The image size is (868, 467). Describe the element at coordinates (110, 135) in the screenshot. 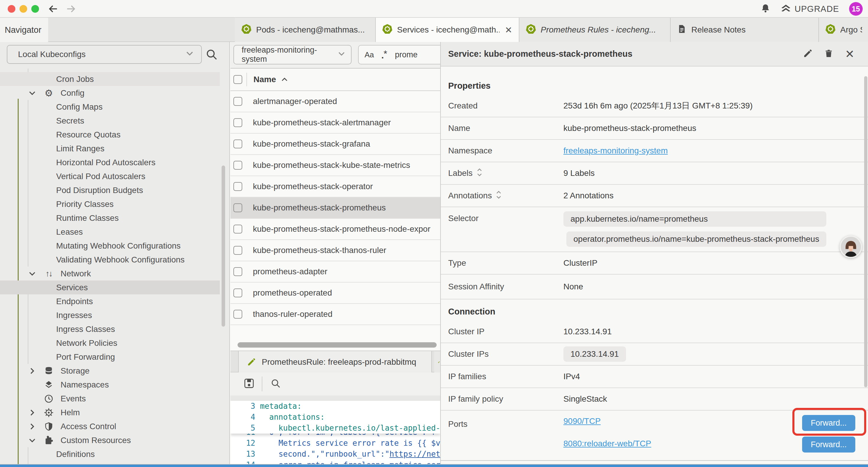

I see `sidebar-item-resource-quotas: Resource Quotas` at that location.